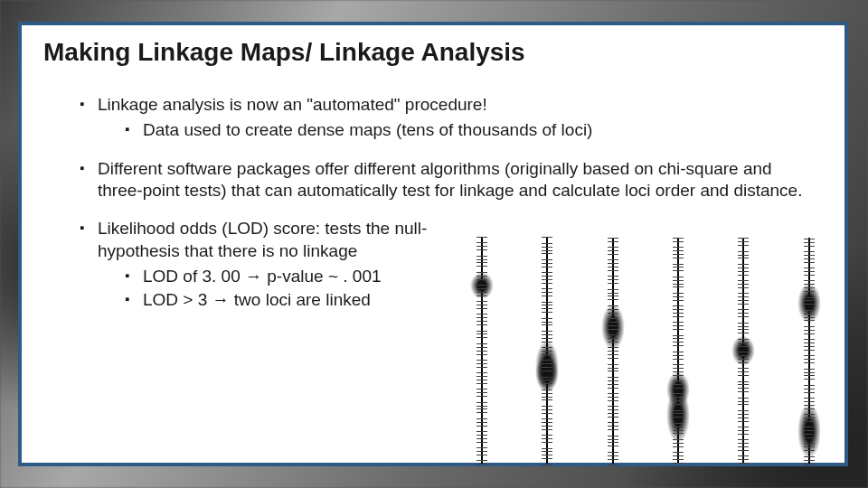 Image resolution: width=868 pixels, height=488 pixels. I want to click on bullet-3-text: Likelihood odds (LOD) score: tests the n…, so click(262, 239).